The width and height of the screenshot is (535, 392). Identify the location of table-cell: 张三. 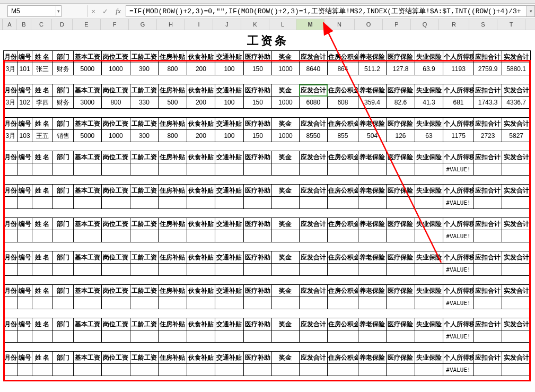
(42, 69).